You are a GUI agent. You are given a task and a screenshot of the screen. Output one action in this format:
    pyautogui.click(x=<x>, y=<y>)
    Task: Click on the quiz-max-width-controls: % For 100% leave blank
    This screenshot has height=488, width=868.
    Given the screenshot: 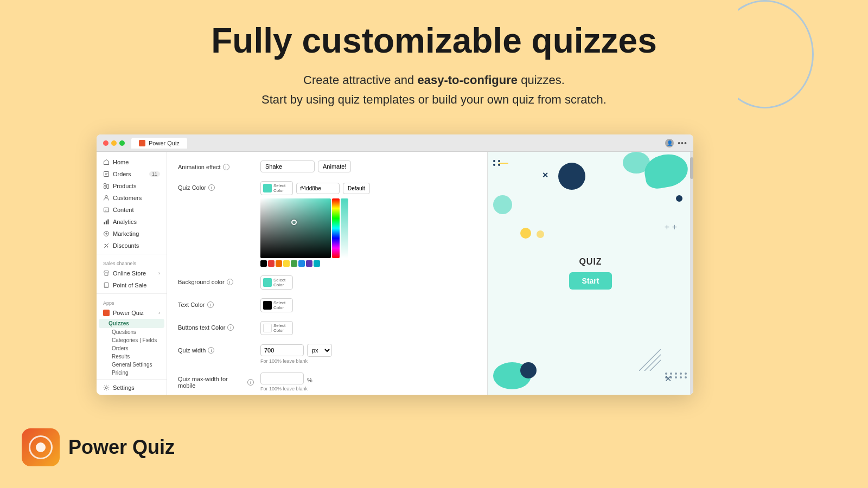 What is the action you would take?
    pyautogui.click(x=286, y=382)
    